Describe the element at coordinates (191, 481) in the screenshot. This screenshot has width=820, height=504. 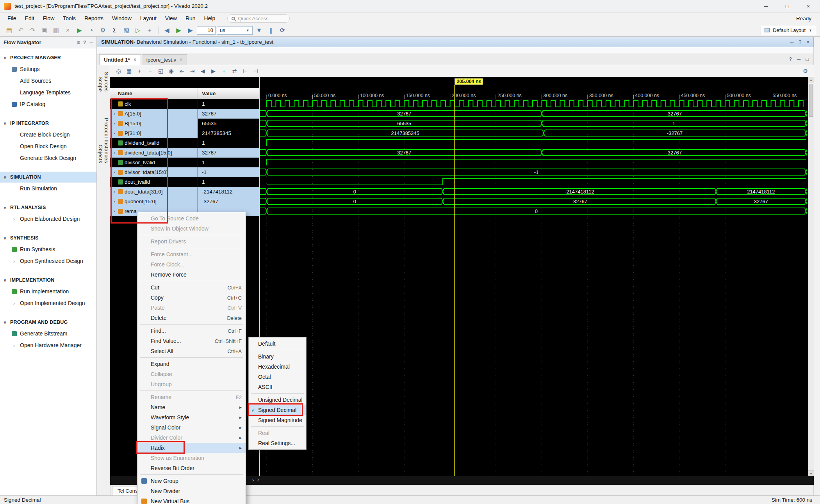
I see `menu-item-new-group: New Group` at that location.